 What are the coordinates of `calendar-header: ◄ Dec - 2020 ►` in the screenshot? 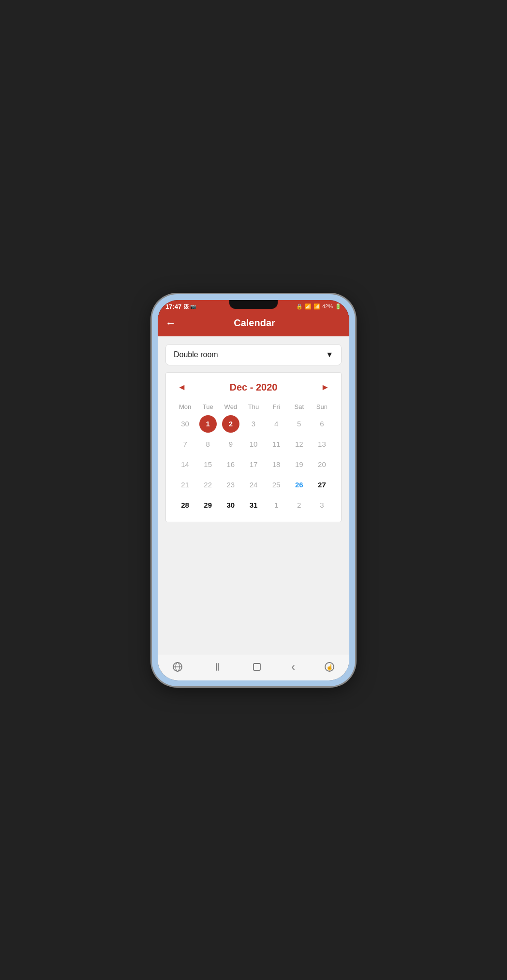 It's located at (254, 387).